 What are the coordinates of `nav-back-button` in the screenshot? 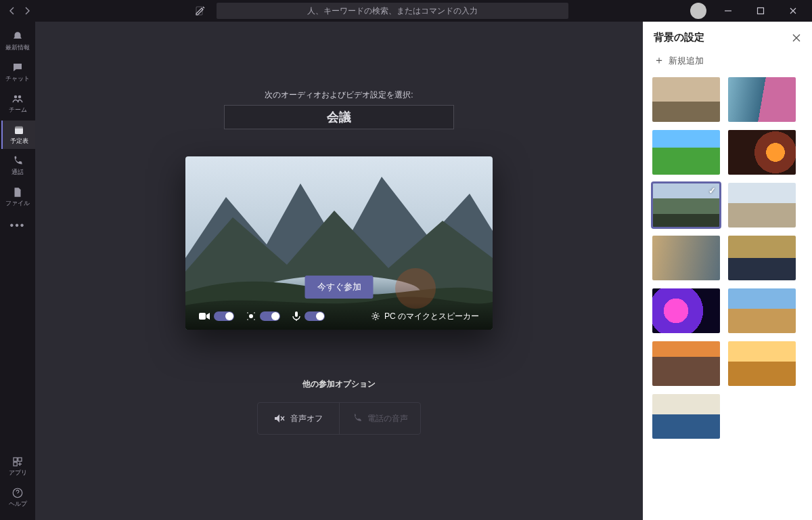 It's located at (12, 11).